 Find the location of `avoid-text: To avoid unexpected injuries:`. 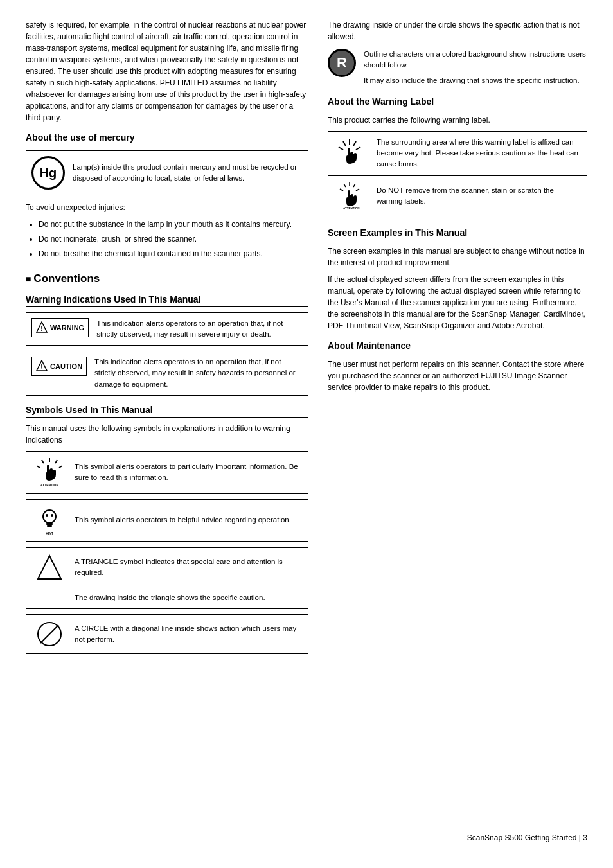

avoid-text: To avoid unexpected injuries: is located at coordinates (167, 208).